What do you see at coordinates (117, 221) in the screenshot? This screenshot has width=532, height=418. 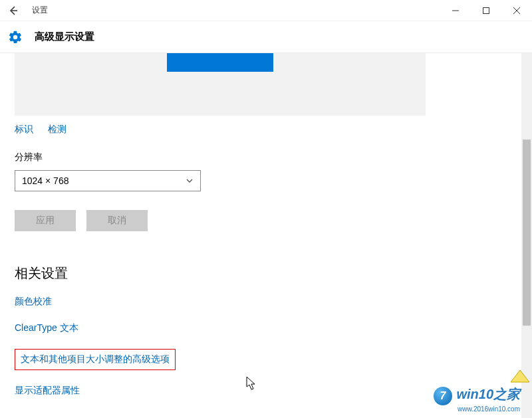 I see `cancel-button: 取消` at bounding box center [117, 221].